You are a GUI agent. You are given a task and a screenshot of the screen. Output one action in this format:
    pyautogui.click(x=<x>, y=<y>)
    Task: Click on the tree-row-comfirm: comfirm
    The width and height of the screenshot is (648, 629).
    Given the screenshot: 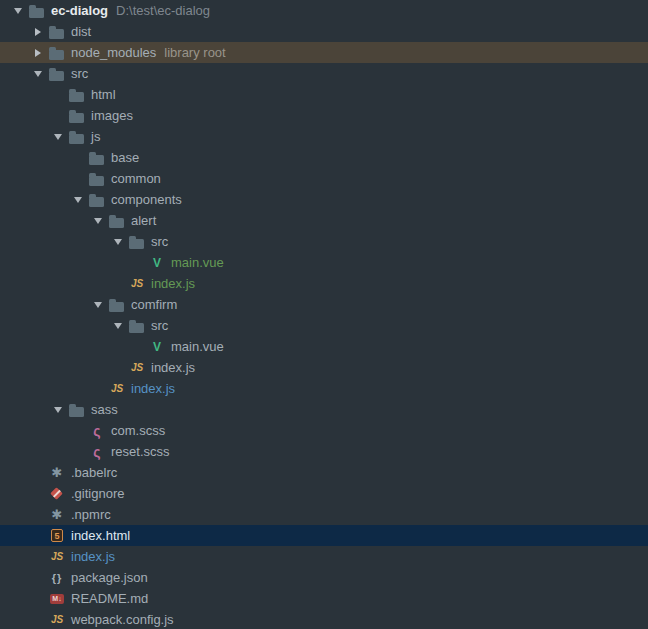 What is the action you would take?
    pyautogui.click(x=324, y=304)
    